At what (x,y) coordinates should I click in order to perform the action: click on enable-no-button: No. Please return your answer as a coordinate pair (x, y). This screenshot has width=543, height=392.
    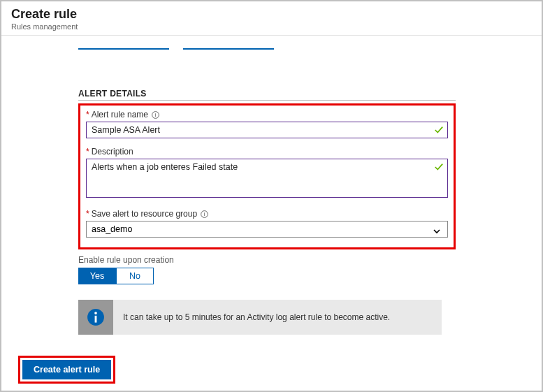
    Looking at the image, I should click on (135, 276).